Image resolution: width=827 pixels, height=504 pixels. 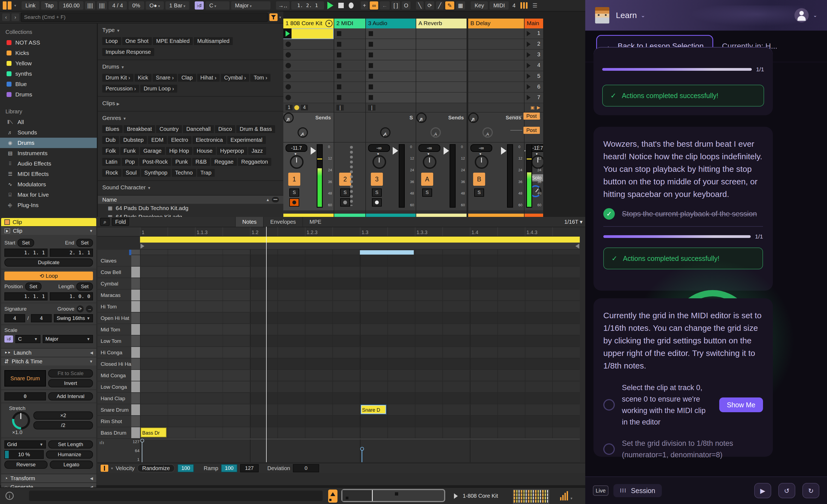 What do you see at coordinates (280, 17) in the screenshot?
I see `filter-dropdown-icon: ▾` at bounding box center [280, 17].